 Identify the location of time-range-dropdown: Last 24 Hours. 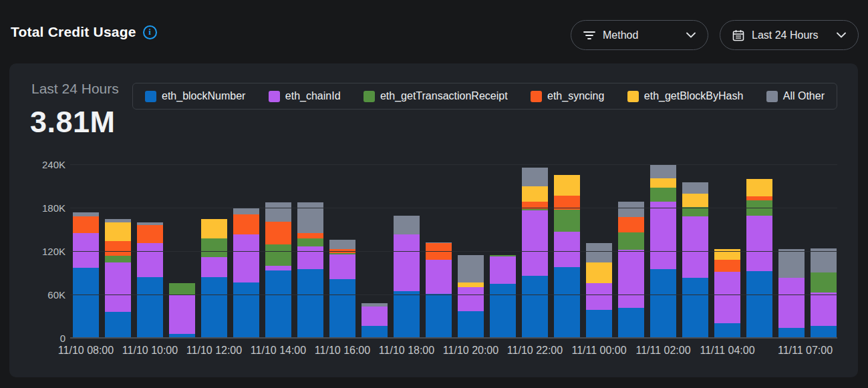
(789, 35).